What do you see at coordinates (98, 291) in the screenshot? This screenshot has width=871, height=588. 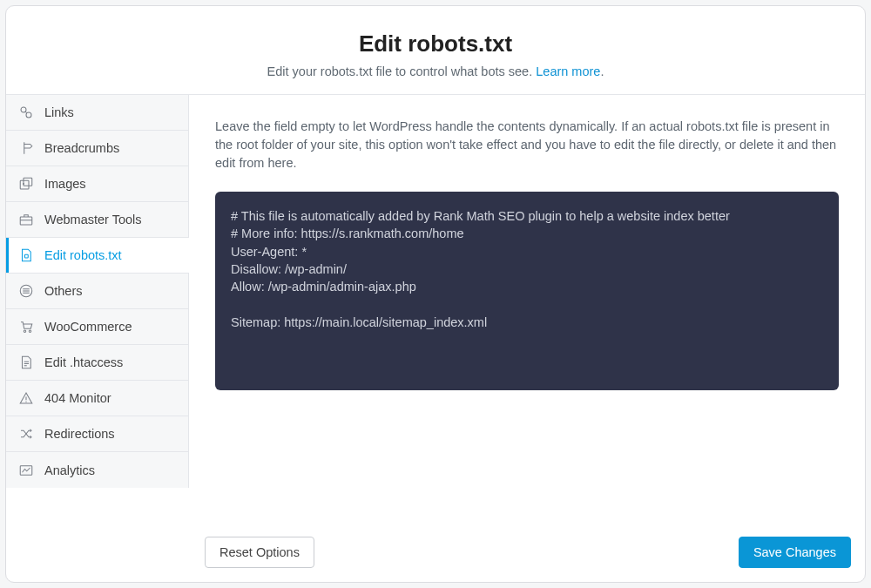 I see `settings-sidebar: Links Breadcrumbs Images Webmaster Tools` at bounding box center [98, 291].